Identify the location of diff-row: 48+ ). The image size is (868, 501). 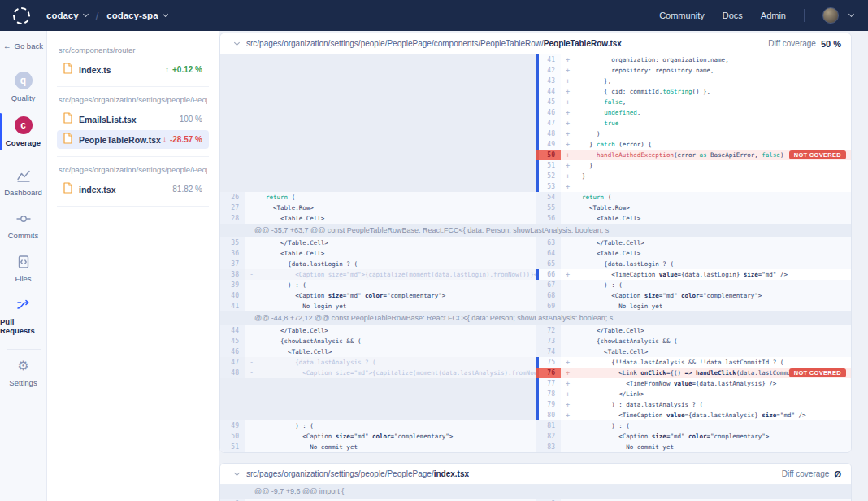
(536, 133).